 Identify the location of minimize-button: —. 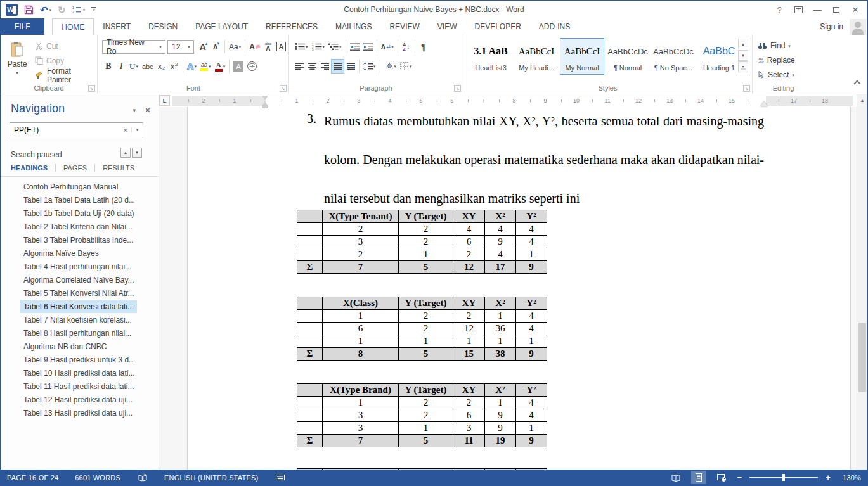
(817, 10).